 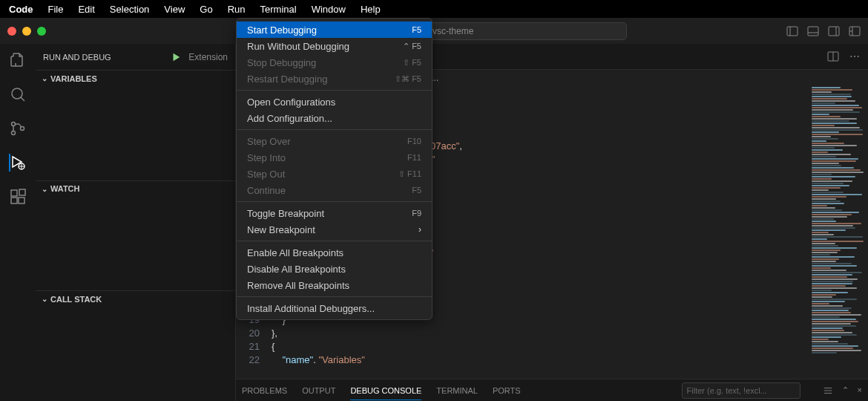 I want to click on section-variables: ⌄VARIABLES, so click(x=135, y=78).